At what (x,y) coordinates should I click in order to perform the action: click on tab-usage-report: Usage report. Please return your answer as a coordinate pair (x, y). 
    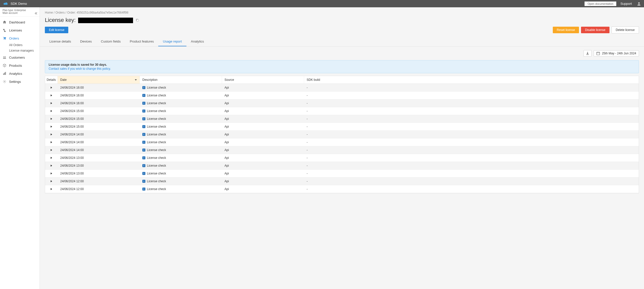
    Looking at the image, I should click on (172, 42).